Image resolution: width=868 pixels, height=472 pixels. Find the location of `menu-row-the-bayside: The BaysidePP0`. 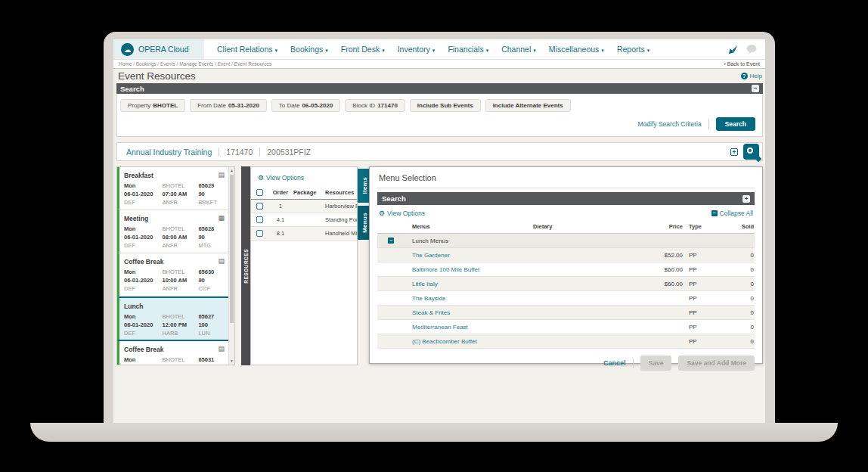

menu-row-the-bayside: The BaysidePP0 is located at coordinates (566, 298).